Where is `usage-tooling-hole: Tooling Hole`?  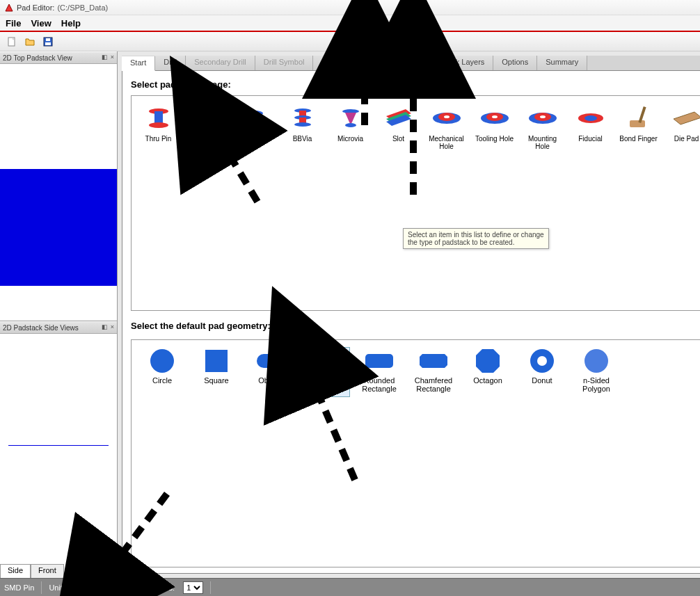 usage-tooling-hole: Tooling Hole is located at coordinates (494, 129).